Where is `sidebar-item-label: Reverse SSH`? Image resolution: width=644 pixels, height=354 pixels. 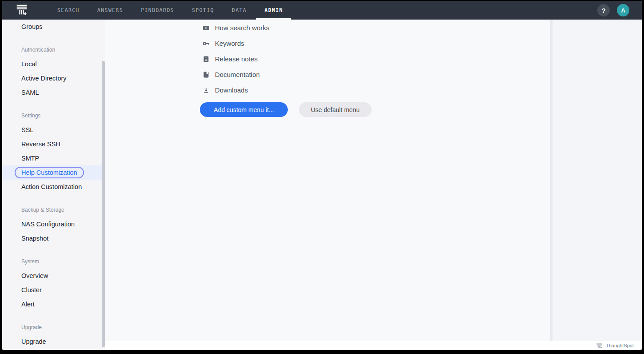 sidebar-item-label: Reverse SSH is located at coordinates (41, 144).